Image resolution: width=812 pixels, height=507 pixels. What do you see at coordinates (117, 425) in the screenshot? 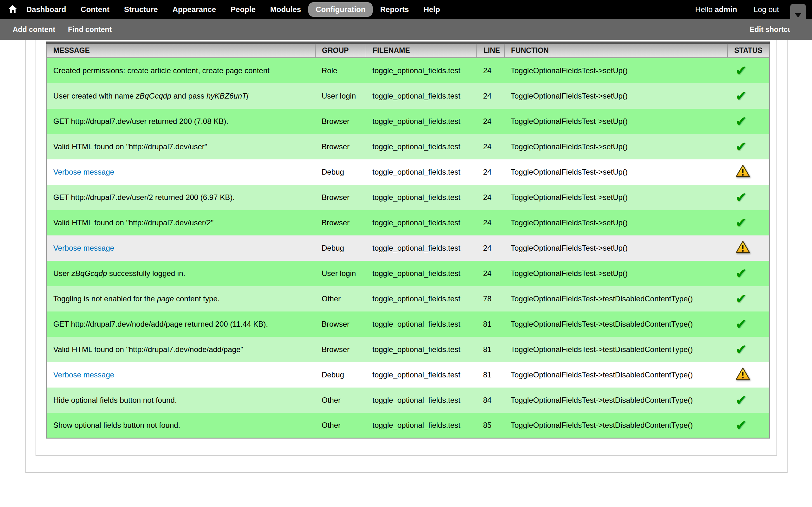
I see `message-text: Show optional fields button not found.` at bounding box center [117, 425].